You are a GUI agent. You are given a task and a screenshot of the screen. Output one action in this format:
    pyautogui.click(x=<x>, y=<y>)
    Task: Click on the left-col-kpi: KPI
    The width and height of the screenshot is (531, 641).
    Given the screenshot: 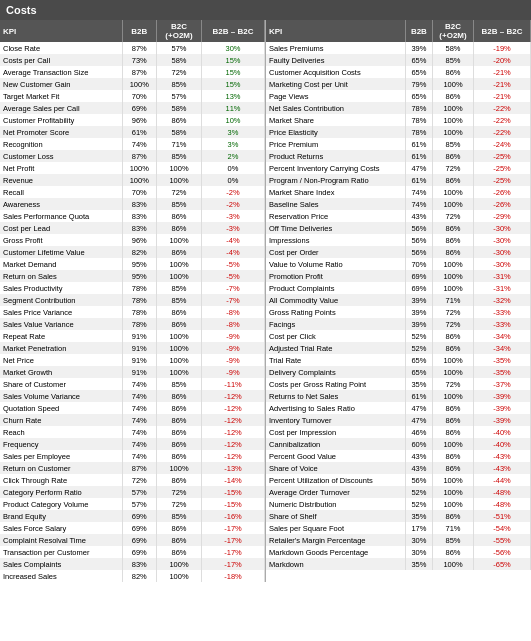 What is the action you would take?
    pyautogui.click(x=61, y=31)
    